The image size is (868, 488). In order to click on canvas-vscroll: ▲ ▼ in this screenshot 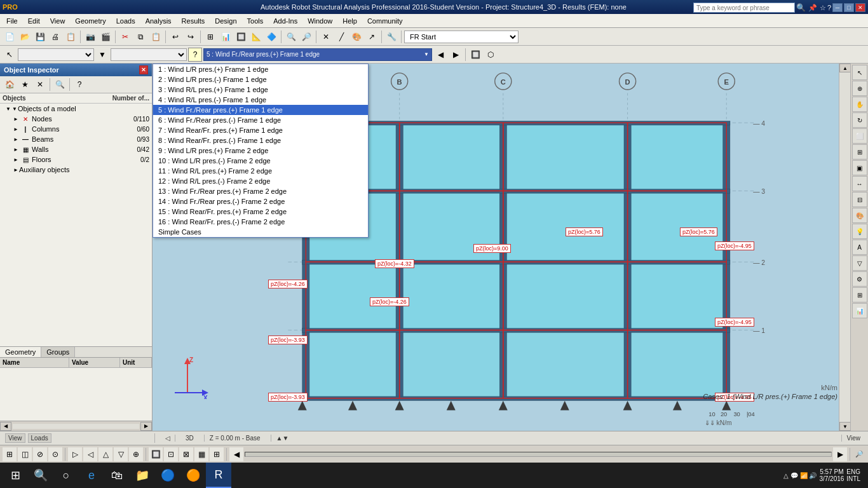, I will do `click(844, 247)`.